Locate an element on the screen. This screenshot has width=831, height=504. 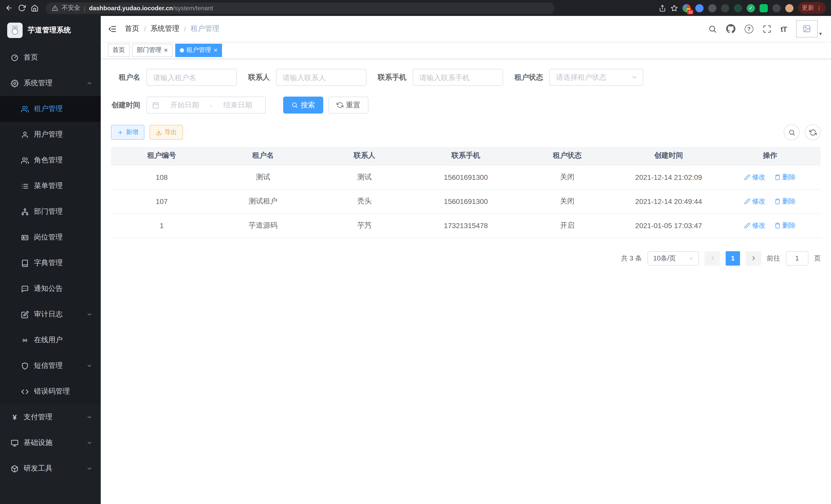
page-number-button: 1 is located at coordinates (733, 258).